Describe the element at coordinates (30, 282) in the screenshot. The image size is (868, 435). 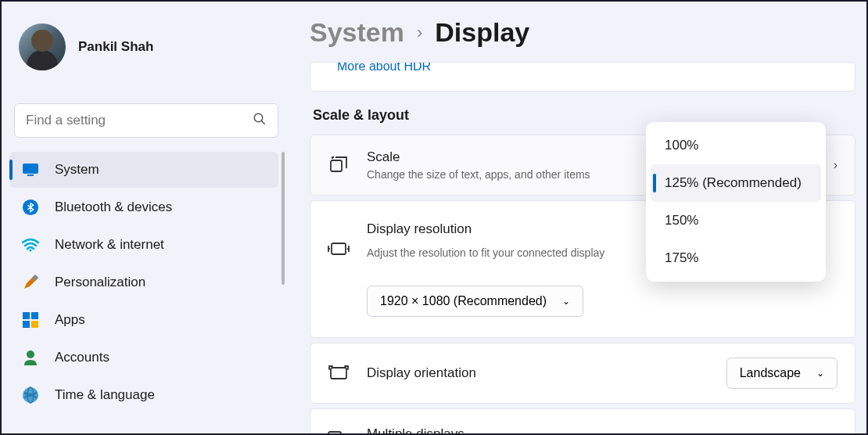
I see `brush-icon` at that location.